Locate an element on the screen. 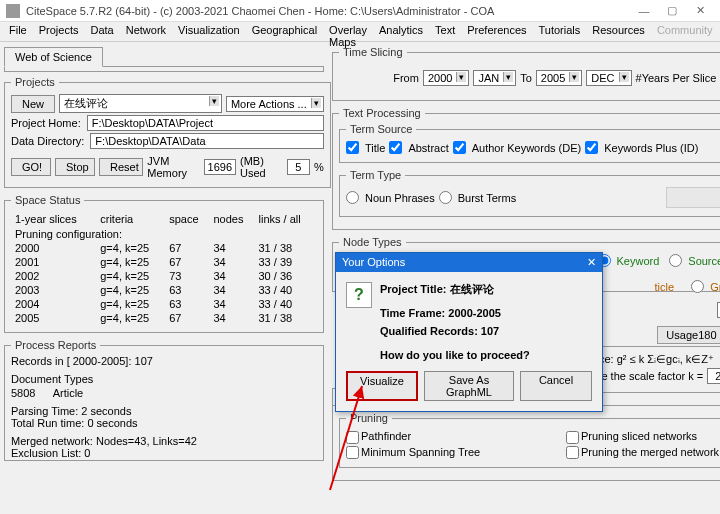  ts-legend: Time Slicing is located at coordinates (373, 52).